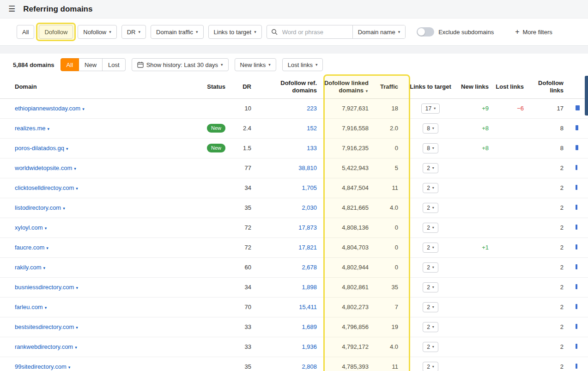 Image resolution: width=588 pixels, height=371 pixels. Describe the element at coordinates (587, 96) in the screenshot. I see `scrollbar-thumb` at that location.